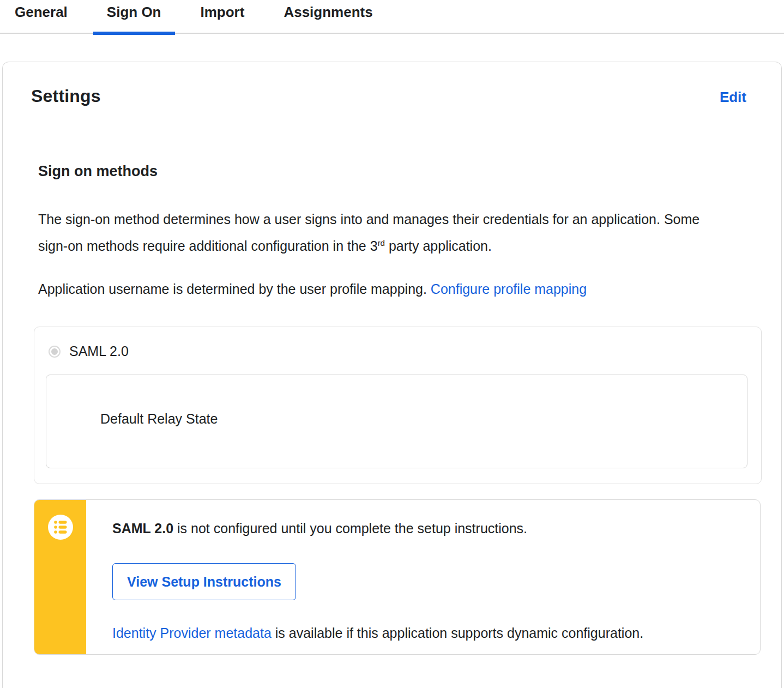  I want to click on relay-state-panel: Default Relay State, so click(397, 421).